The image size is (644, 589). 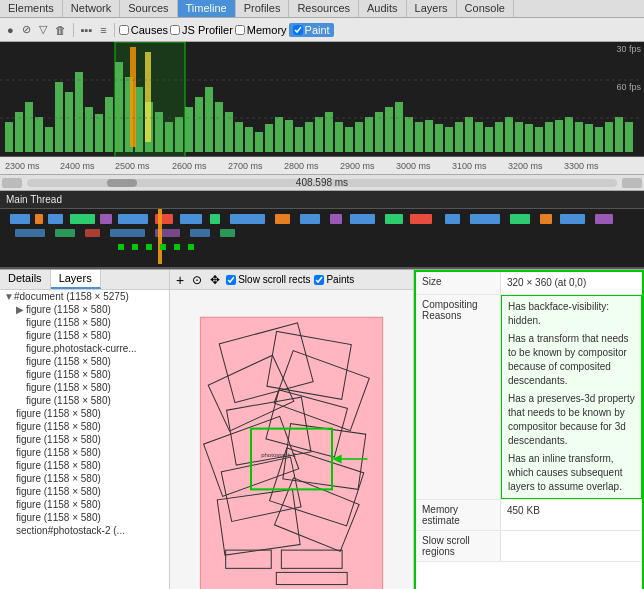 I want to click on tab-sources: Sources, so click(x=148, y=8).